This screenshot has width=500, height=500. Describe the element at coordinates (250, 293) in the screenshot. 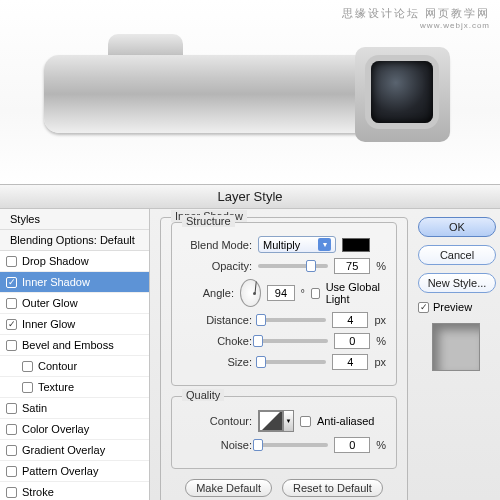

I see `angle-dial` at that location.